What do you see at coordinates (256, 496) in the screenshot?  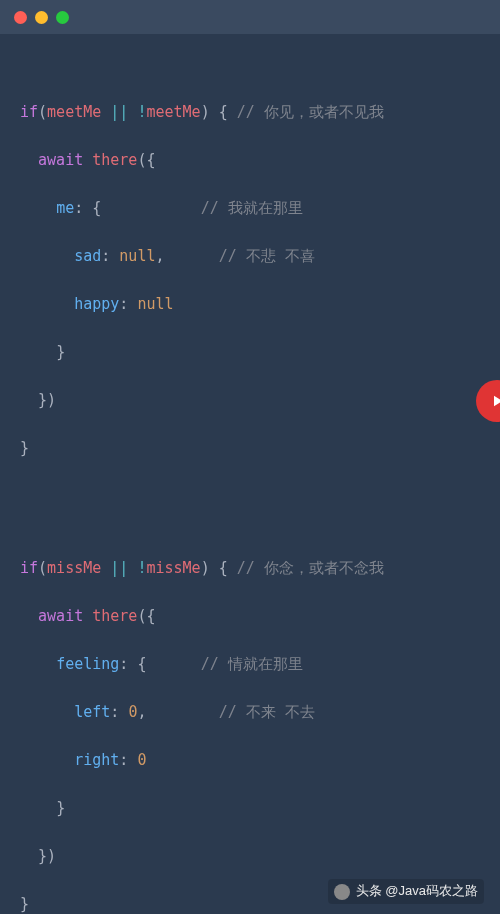 I see `blank-line` at bounding box center [256, 496].